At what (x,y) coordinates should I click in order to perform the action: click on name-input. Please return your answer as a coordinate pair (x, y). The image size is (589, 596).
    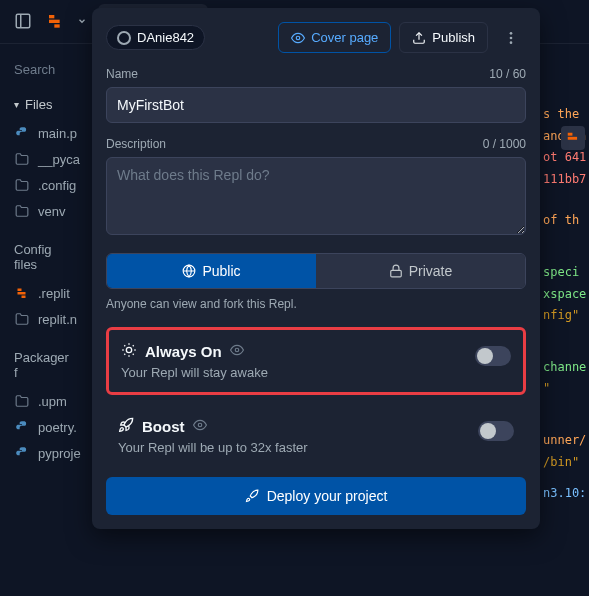
    Looking at the image, I should click on (316, 105).